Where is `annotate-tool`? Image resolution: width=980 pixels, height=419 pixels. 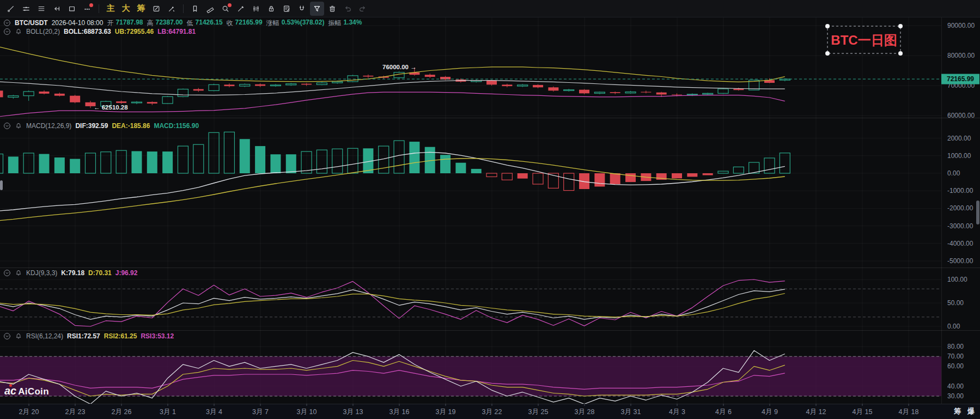
annotate-tool is located at coordinates (156, 9).